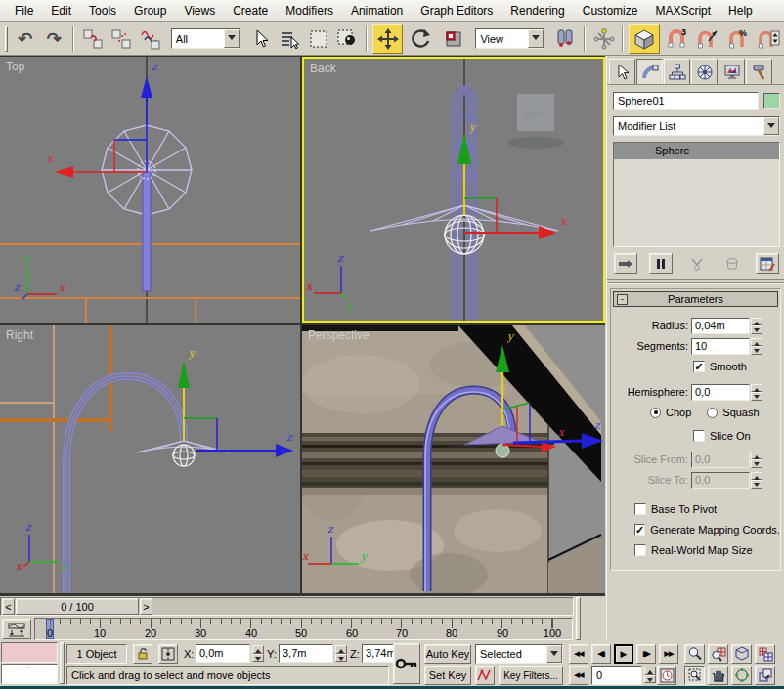  I want to click on play-button: ▶, so click(624, 654).